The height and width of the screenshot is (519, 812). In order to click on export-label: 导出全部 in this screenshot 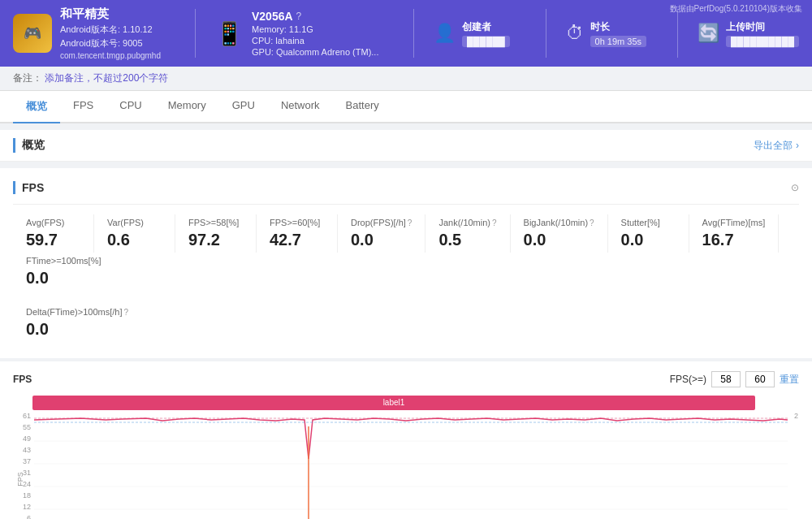, I will do `click(773, 146)`.